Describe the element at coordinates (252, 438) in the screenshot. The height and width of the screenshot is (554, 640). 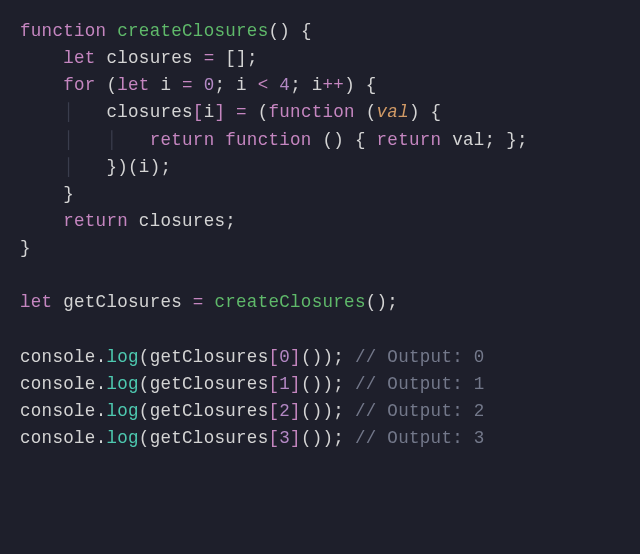
I see `line-16: console.log(getClosures[3]()); // Output…` at that location.